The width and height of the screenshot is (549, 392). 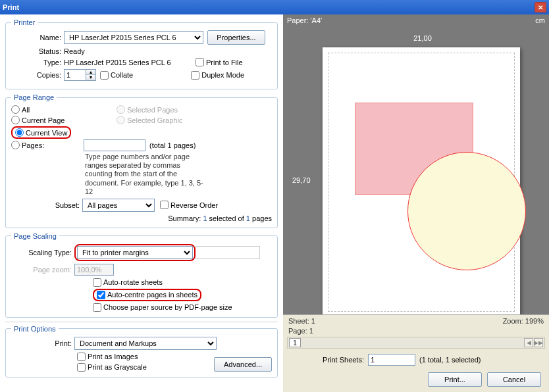 What do you see at coordinates (538, 343) in the screenshot?
I see `nav-next-icon: ▶▶` at bounding box center [538, 343].